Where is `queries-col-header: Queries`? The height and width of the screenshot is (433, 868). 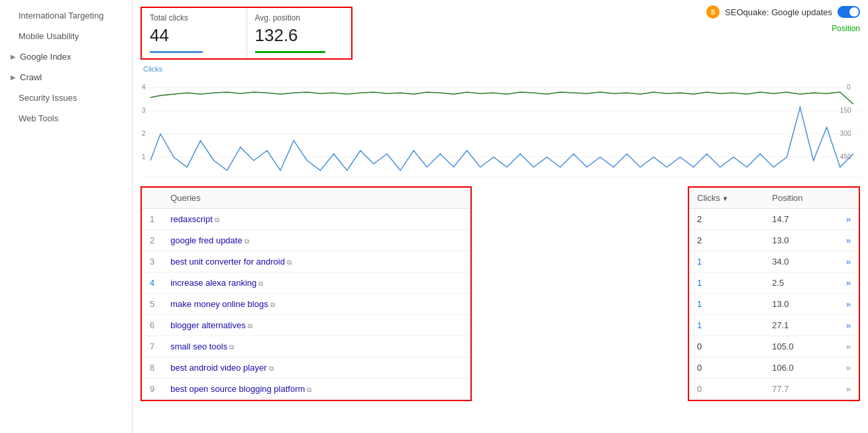
queries-col-header: Queries is located at coordinates (317, 198).